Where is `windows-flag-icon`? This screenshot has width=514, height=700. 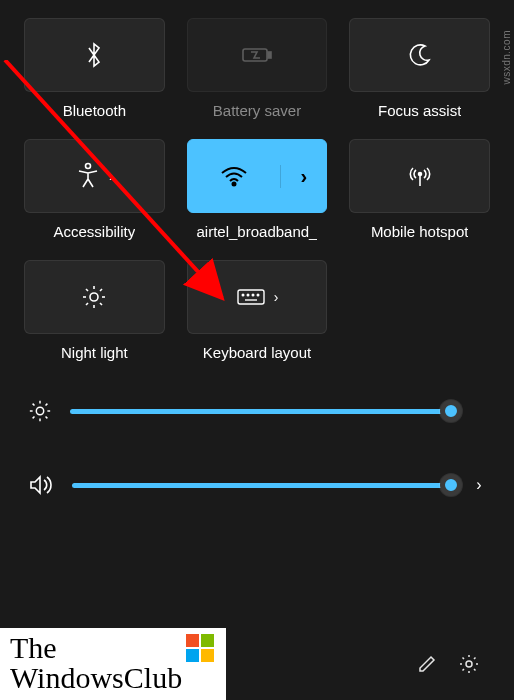 windows-flag-icon is located at coordinates (201, 649).